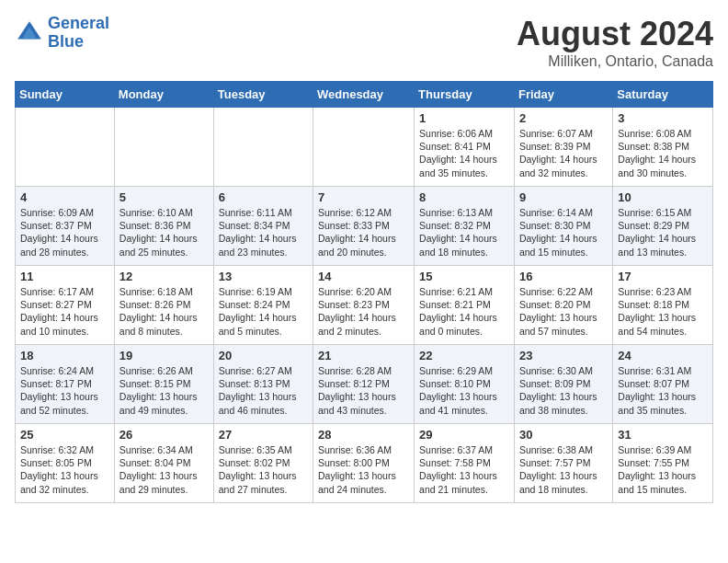 Image resolution: width=728 pixels, height=563 pixels. Describe the element at coordinates (364, 385) in the screenshot. I see `calendar-cell: 21Sunrise: 6:28 AMSunset: 8:12 PMDayligh…` at that location.